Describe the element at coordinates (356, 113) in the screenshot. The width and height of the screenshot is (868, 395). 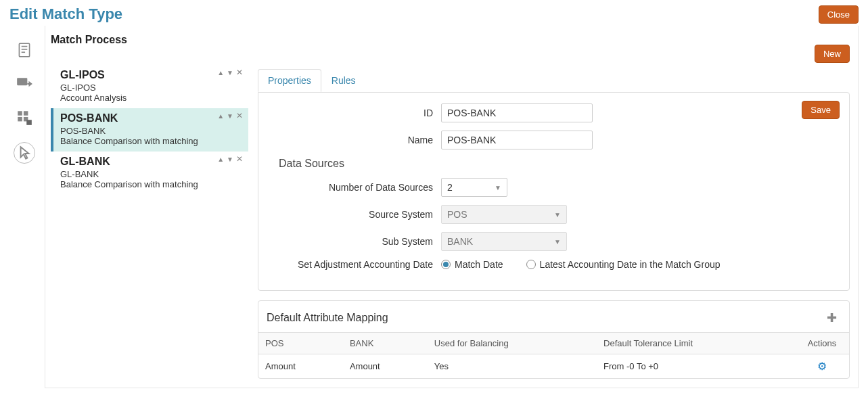
I see `id-label: ID` at that location.